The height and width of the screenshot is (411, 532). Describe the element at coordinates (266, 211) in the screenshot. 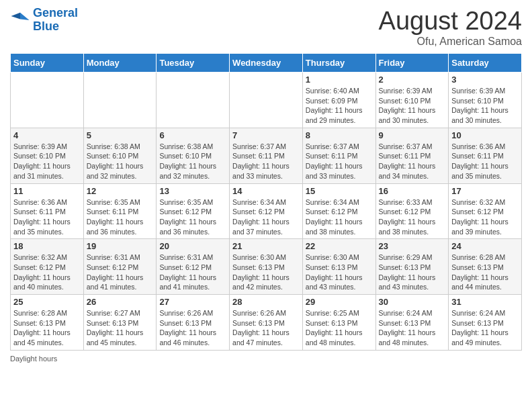

I see `calendar-week-row: 11Sunrise: 6:36 AM Sunset: 6:11 PM Dayli…` at that location.